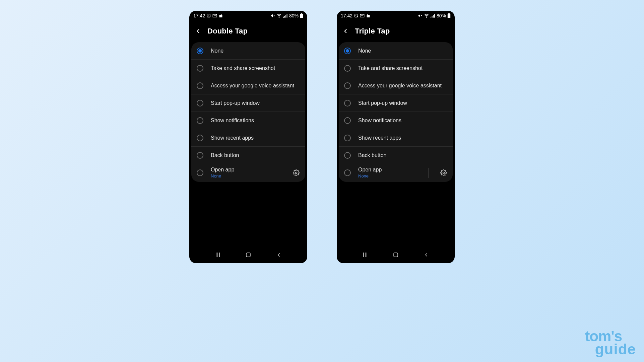 The height and width of the screenshot is (362, 644). What do you see at coordinates (281, 173) in the screenshot?
I see `divider` at bounding box center [281, 173].